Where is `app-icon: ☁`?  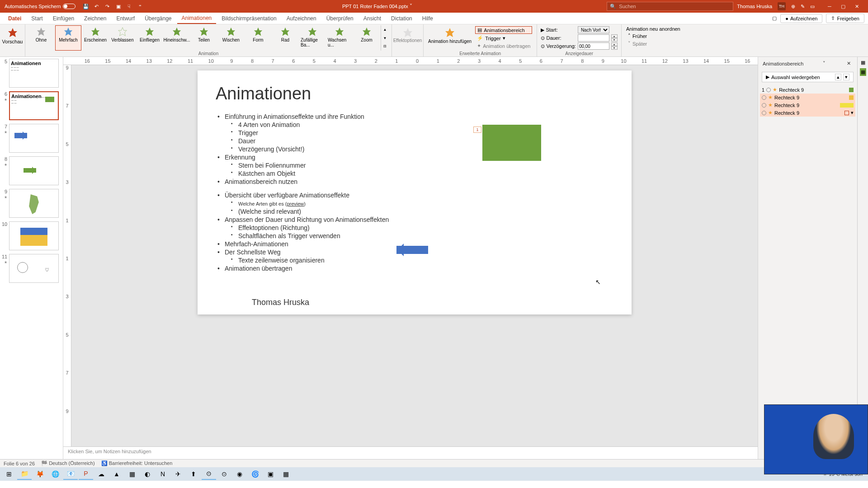 app-icon: ☁ is located at coordinates (101, 474).